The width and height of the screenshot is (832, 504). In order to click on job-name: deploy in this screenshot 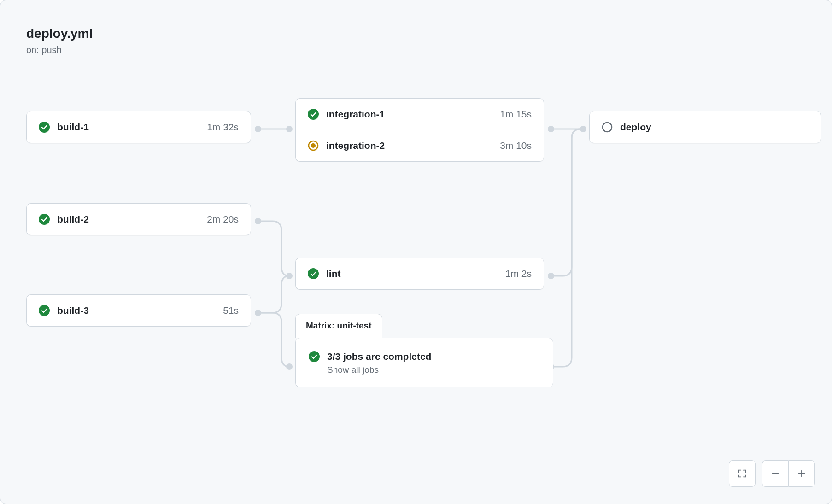, I will do `click(636, 127)`.